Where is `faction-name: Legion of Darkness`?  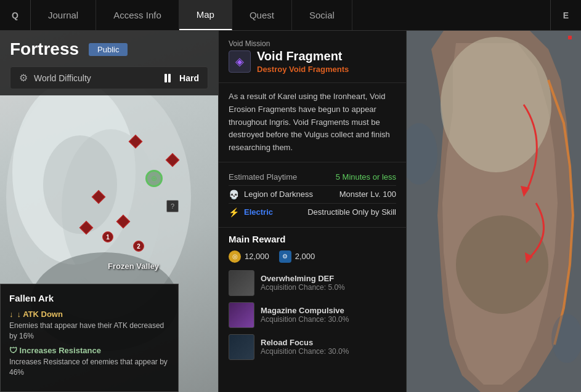 faction-name: Legion of Darkness is located at coordinates (278, 194).